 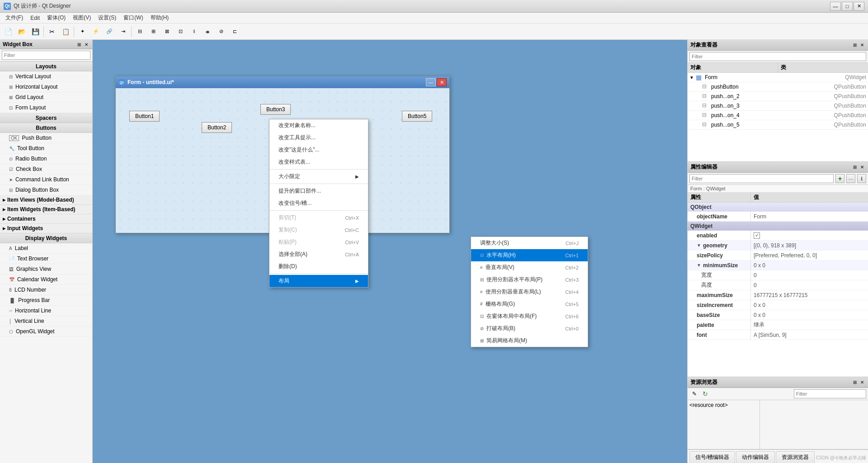 I want to click on tab-resource-browser: 资源浏览器, so click(x=795, y=457).